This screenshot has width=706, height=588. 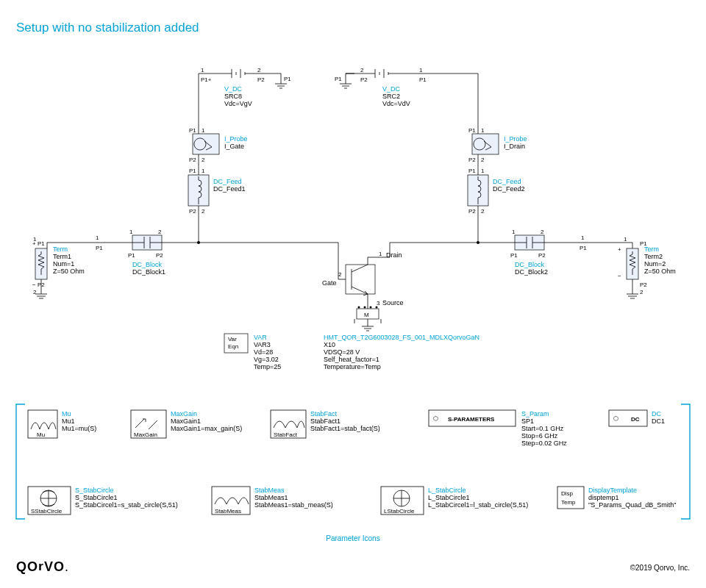 I want to click on i-probe-left: P11 I_Probe I_Gate, so click(x=218, y=141).